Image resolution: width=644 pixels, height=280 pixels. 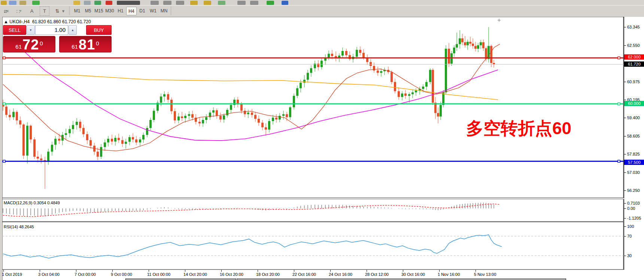 I want to click on favorites-icon, so click(x=4, y=3).